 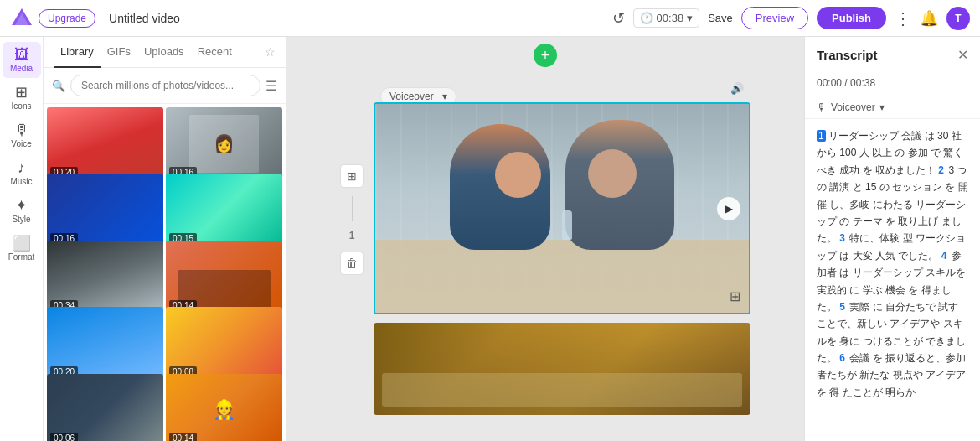 What do you see at coordinates (22, 257) in the screenshot?
I see `sidebar-format-label: Format` at bounding box center [22, 257].